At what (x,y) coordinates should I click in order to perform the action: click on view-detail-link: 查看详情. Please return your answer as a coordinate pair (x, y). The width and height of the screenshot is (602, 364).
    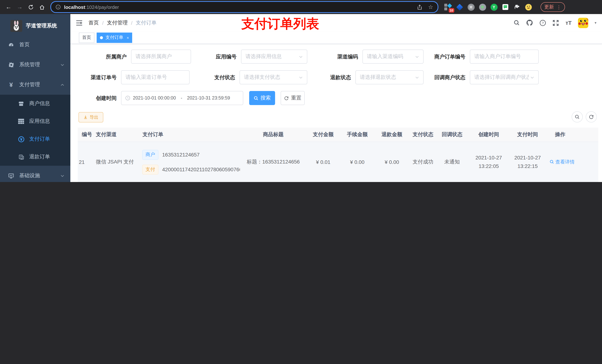
    Looking at the image, I should click on (562, 162).